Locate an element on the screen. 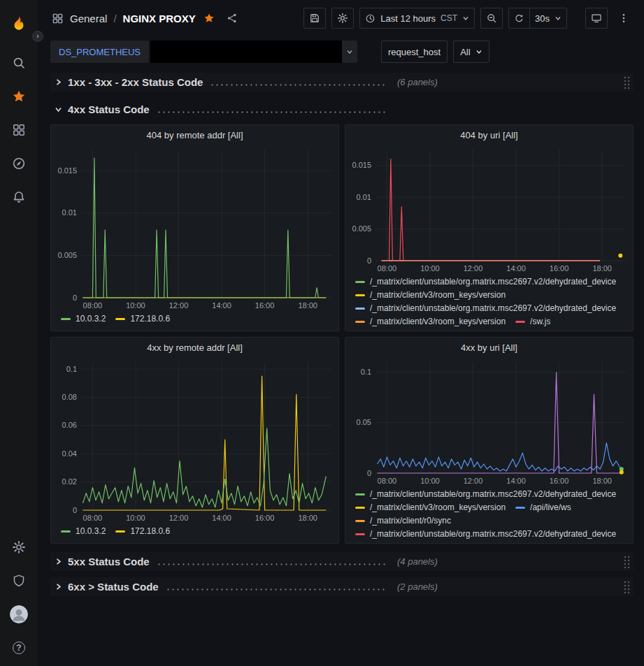 The width and height of the screenshot is (644, 666). chart-legend: 10.0.3.2172.18.0.6 is located at coordinates (194, 321).